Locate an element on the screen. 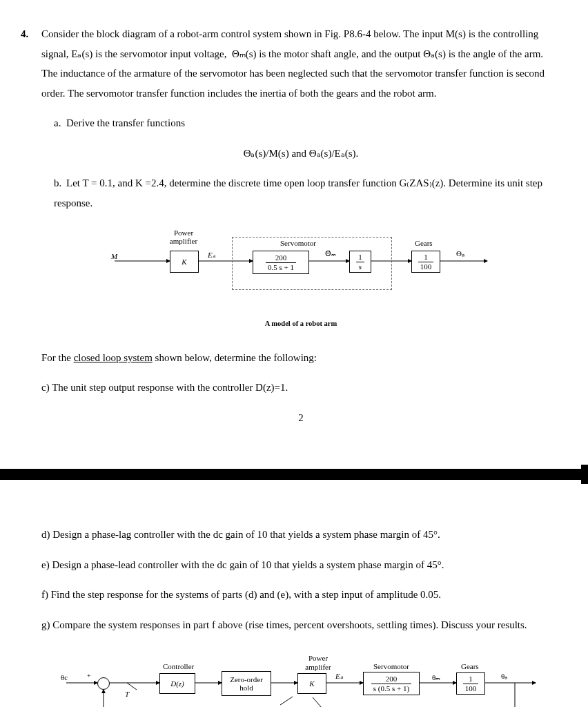 The width and height of the screenshot is (588, 707). block-gears2: 1100 is located at coordinates (471, 684).